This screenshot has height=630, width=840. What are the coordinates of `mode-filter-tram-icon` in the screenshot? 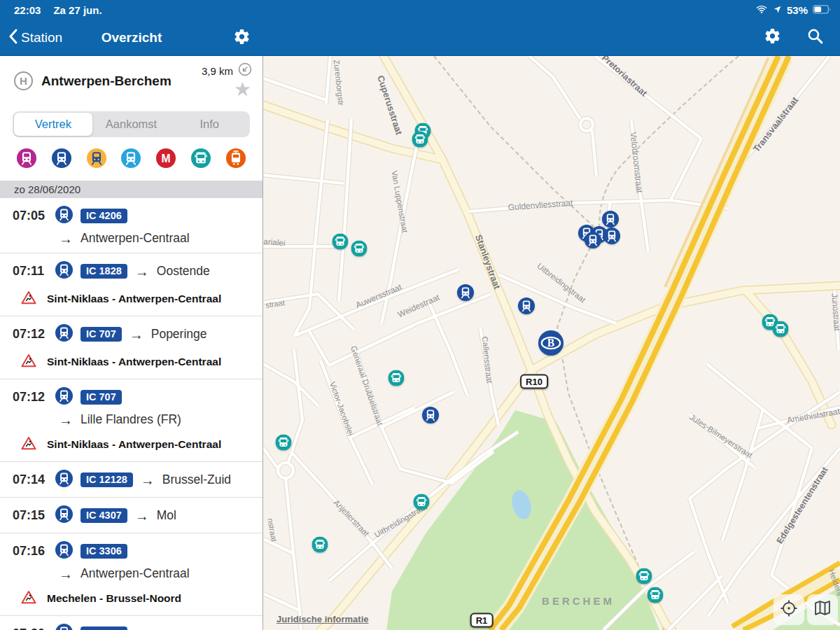 It's located at (236, 158).